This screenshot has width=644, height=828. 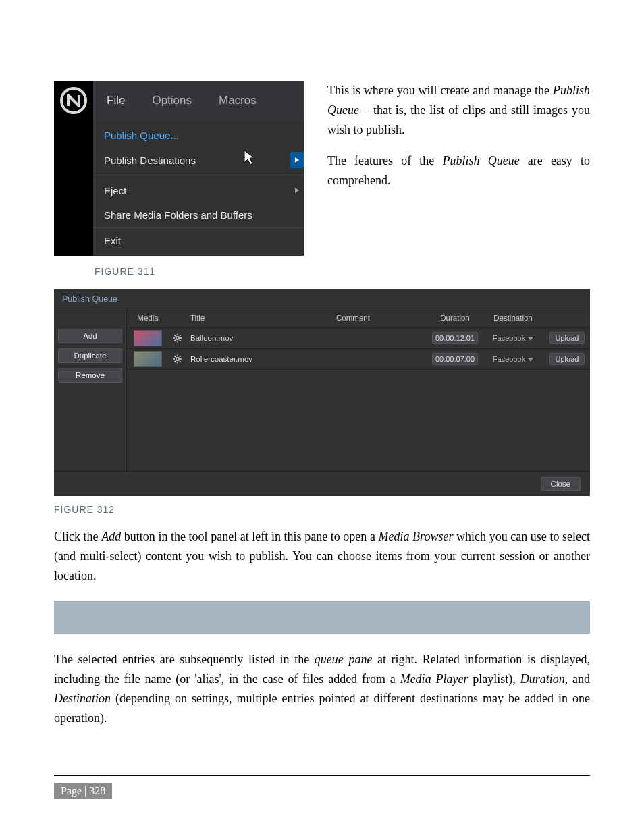 I want to click on cursor-icon, so click(x=250, y=159).